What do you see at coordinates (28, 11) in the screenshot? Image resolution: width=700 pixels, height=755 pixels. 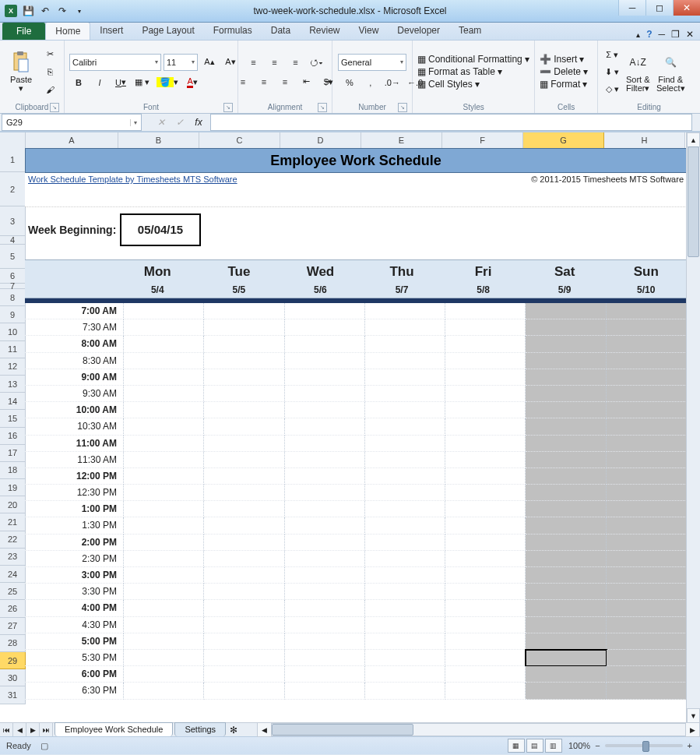 I see `save-icon: 💾` at bounding box center [28, 11].